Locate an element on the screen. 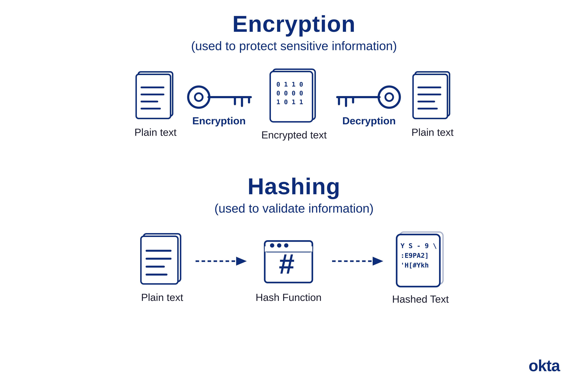 The height and width of the screenshot is (389, 588). encryption-key-connector: Encryption is located at coordinates (219, 104).